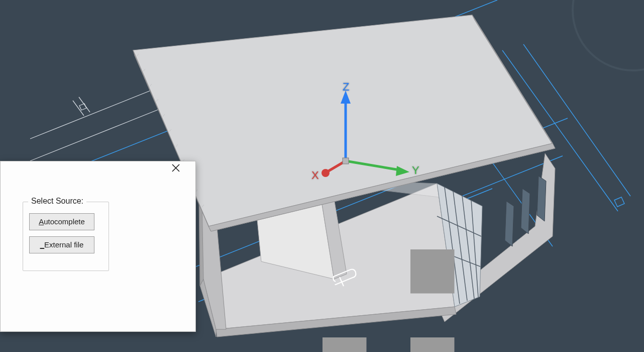  I want to click on select-source-dialog: Select Source: Autocomplete _External fi…, so click(98, 246).